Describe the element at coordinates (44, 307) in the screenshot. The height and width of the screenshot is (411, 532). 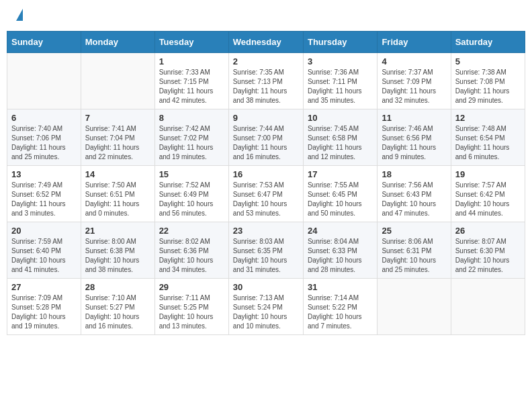
I see `calendar-cell: 27Sunrise: 7:09 AM Sunset: 5:28 PM Dayli…` at that location.